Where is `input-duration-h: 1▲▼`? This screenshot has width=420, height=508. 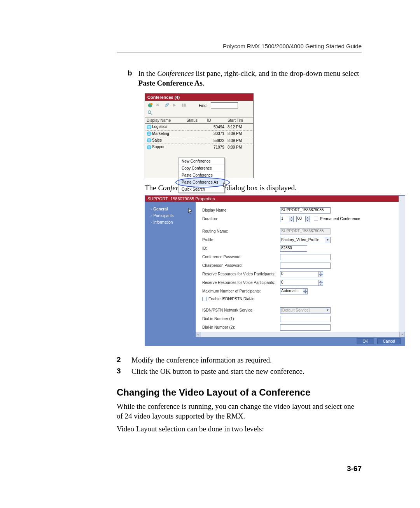
input-duration-h: 1▲▼ is located at coordinates (287, 219).